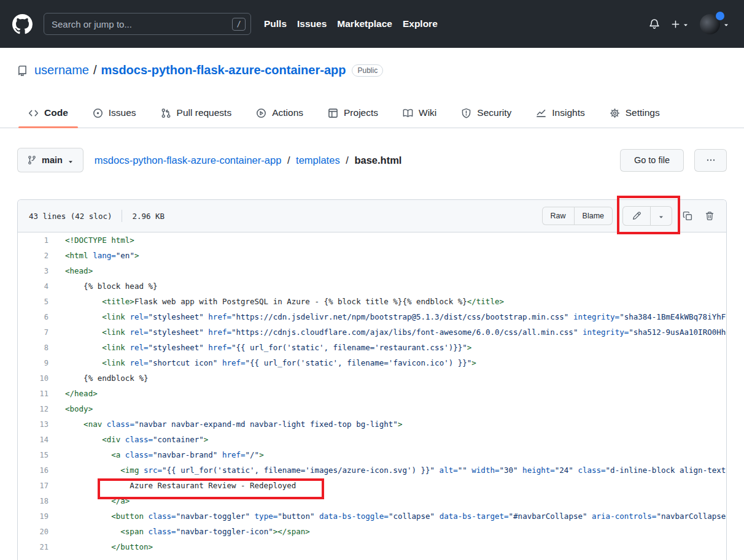  I want to click on tab-pull-requests: Pull requests, so click(196, 113).